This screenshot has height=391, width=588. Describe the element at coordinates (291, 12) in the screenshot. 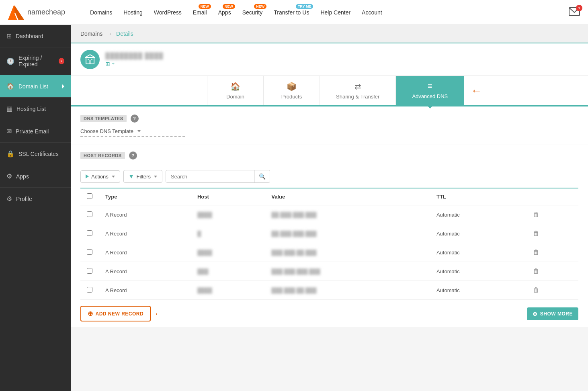

I see `nav-item-transfer: Transfer to Us TRY ME` at that location.